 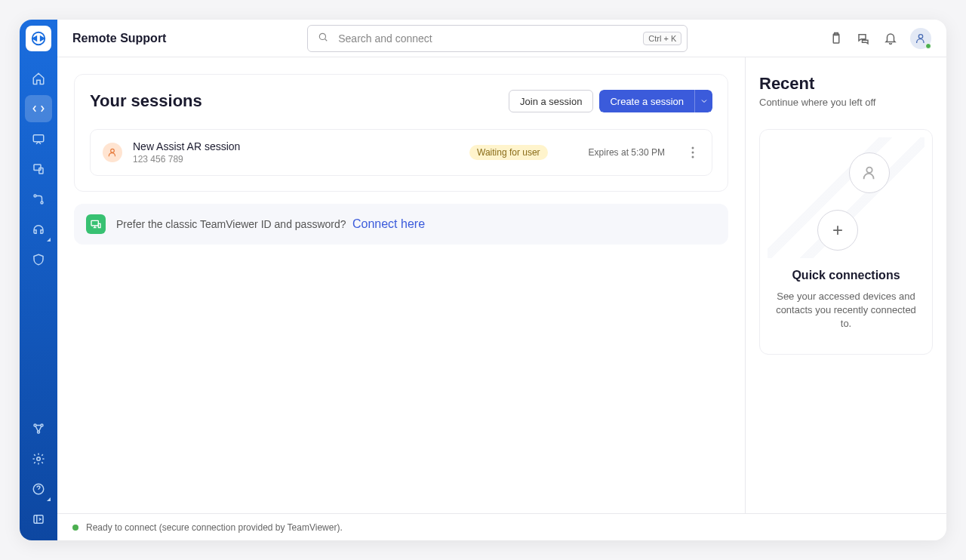 What do you see at coordinates (38, 519) in the screenshot?
I see `nav-collapse` at bounding box center [38, 519].